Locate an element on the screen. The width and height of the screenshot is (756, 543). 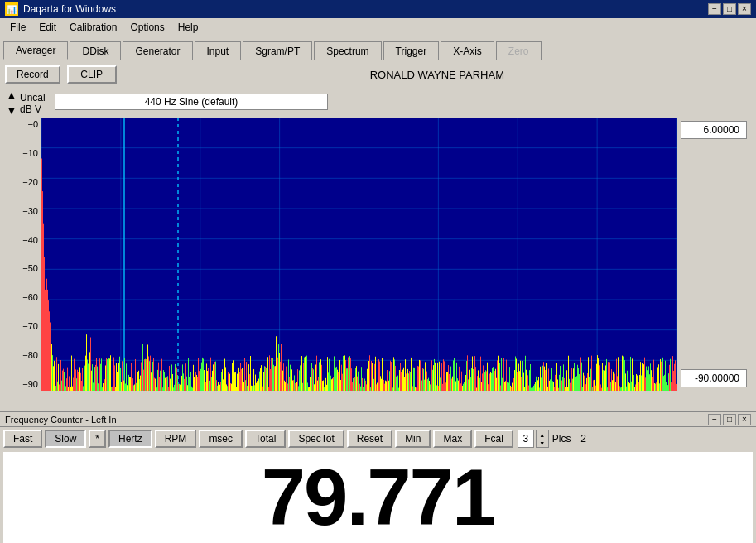
tab-ddisk: DDisk is located at coordinates (95, 50).